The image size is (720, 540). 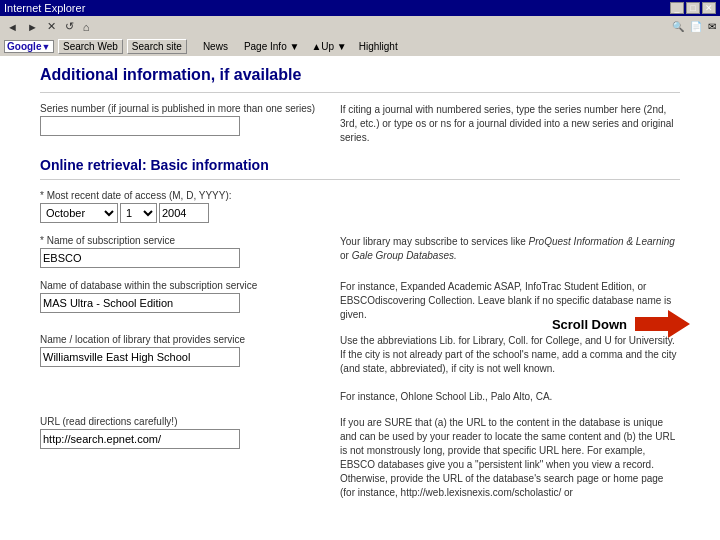 I want to click on series-help: If citing a journal with numbered series…, so click(x=510, y=124).